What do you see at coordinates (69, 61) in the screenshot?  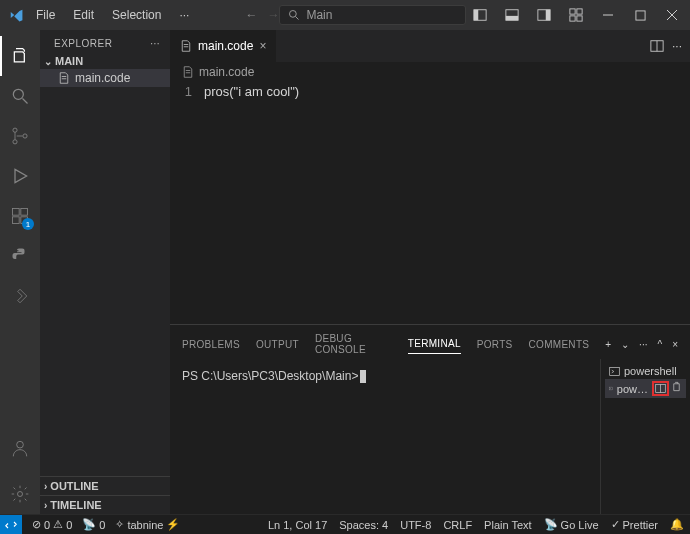 I see `folder-name: MAIN` at bounding box center [69, 61].